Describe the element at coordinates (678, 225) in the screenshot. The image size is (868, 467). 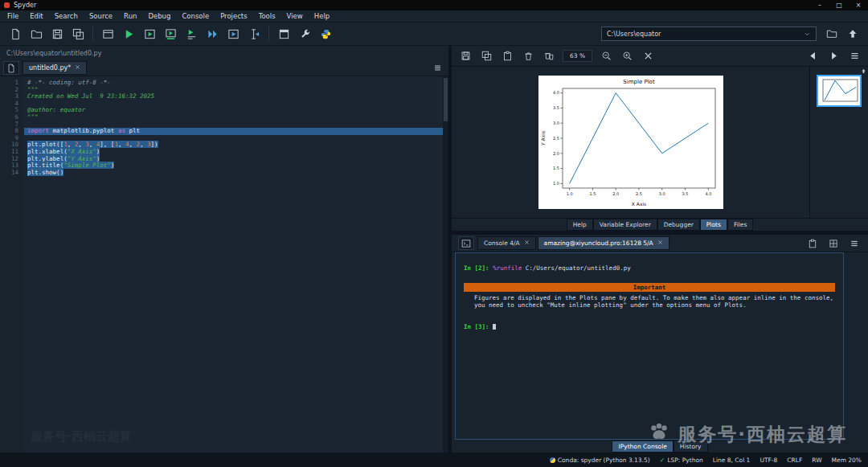
I see `pane-tab-debugger: Debugger` at that location.